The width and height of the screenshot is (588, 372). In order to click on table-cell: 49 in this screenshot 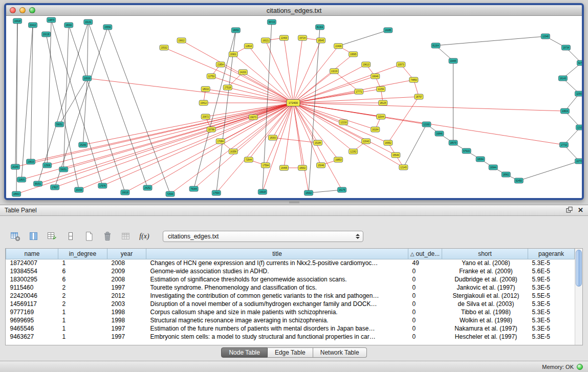, I will do `click(425, 263)`.